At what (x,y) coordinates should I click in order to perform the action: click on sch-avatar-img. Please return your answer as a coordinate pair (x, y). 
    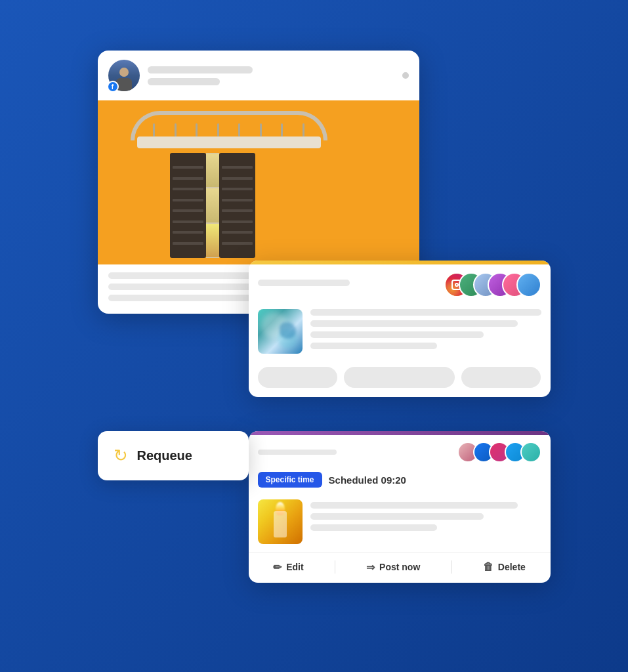
    Looking at the image, I should click on (531, 452).